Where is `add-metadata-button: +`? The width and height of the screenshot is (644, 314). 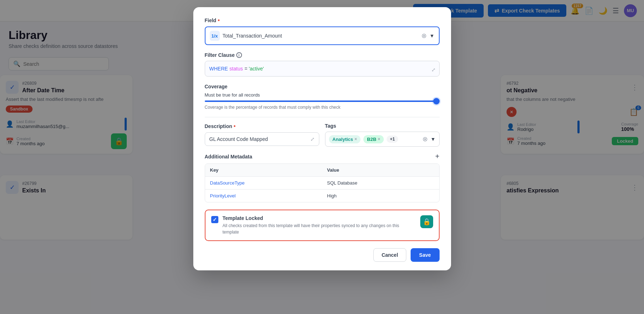
add-metadata-button: + is located at coordinates (437, 157).